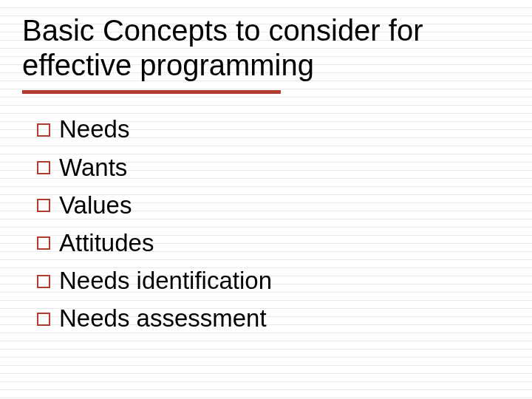 This screenshot has height=399, width=532. What do you see at coordinates (273, 281) in the screenshot?
I see `list-item: Needs identification` at bounding box center [273, 281].